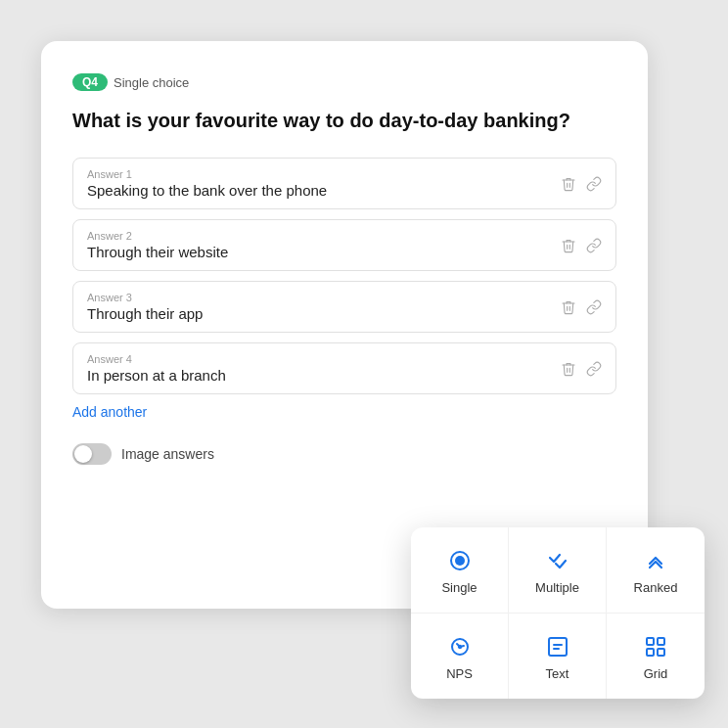 The height and width of the screenshot is (728, 728). What do you see at coordinates (558, 673) in the screenshot?
I see `popup-label-text: Text` at bounding box center [558, 673].